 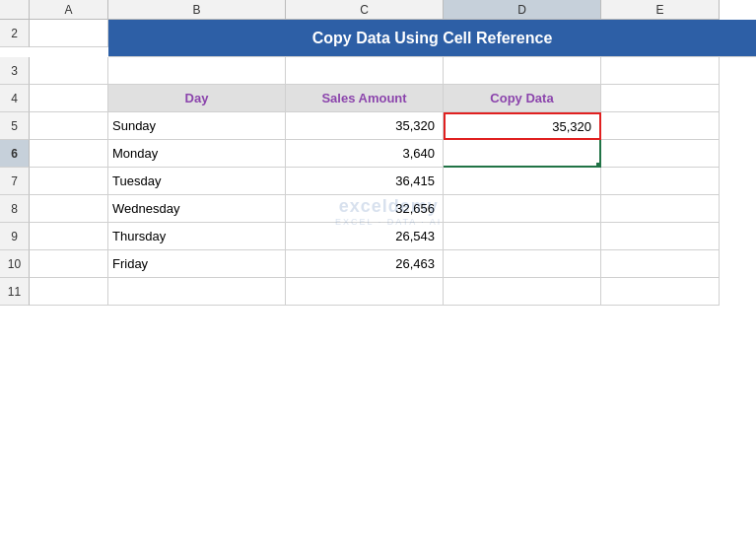 What do you see at coordinates (365, 71) in the screenshot?
I see `cell-c3` at bounding box center [365, 71].